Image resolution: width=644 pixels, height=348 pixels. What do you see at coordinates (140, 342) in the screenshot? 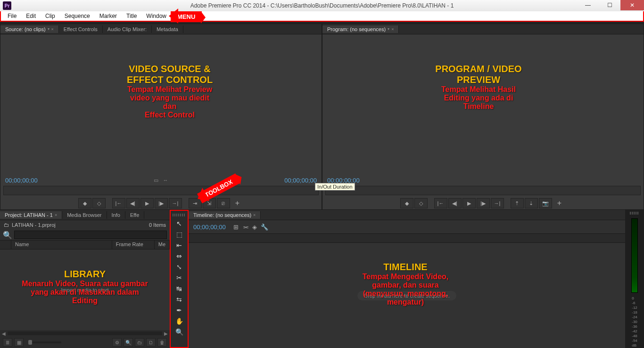
I see `new-bin-button: 🗀` at bounding box center [140, 342].